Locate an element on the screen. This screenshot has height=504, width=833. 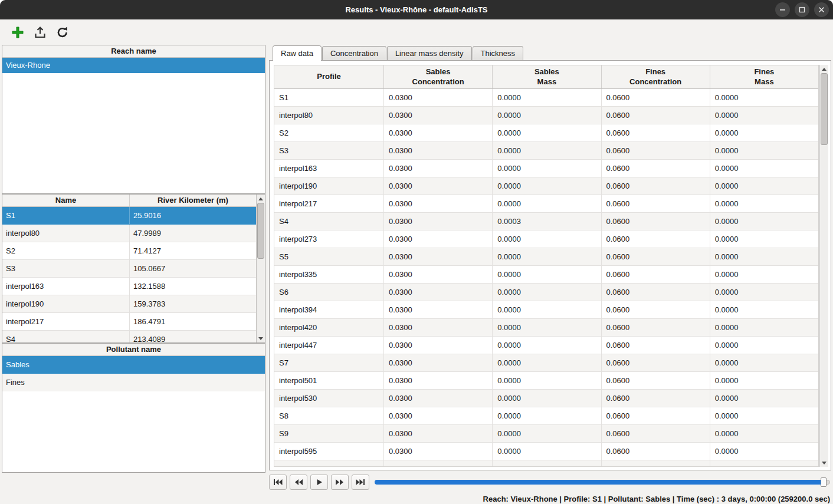
tab-thickness: Thickness is located at coordinates (498, 53).